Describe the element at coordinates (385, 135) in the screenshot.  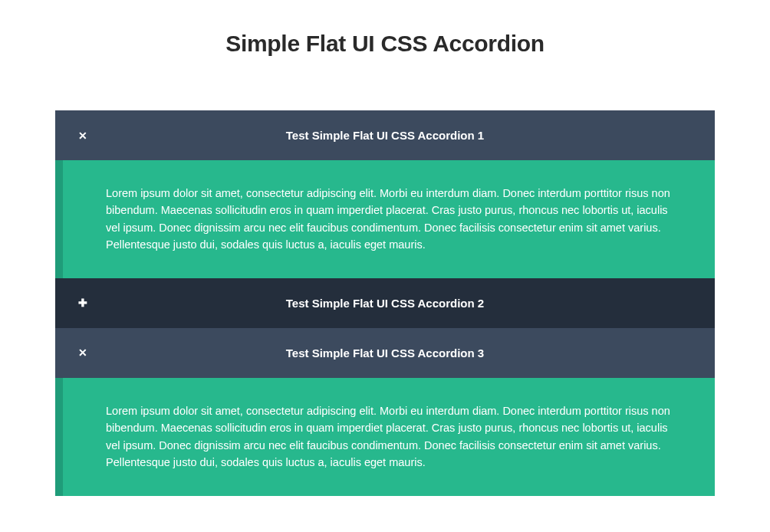
I see `accordion-header-1: ✕ Test Simple Flat UI CSS Accordion 1` at that location.